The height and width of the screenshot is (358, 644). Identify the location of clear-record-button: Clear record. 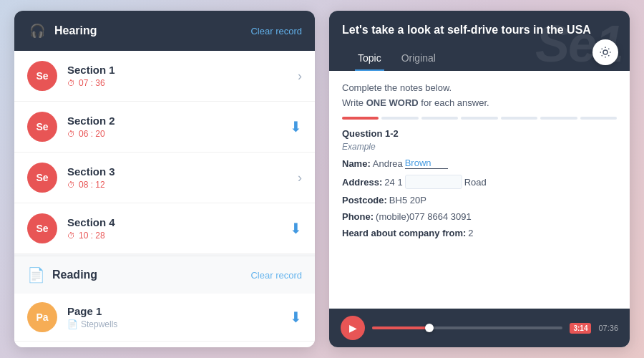
(276, 32).